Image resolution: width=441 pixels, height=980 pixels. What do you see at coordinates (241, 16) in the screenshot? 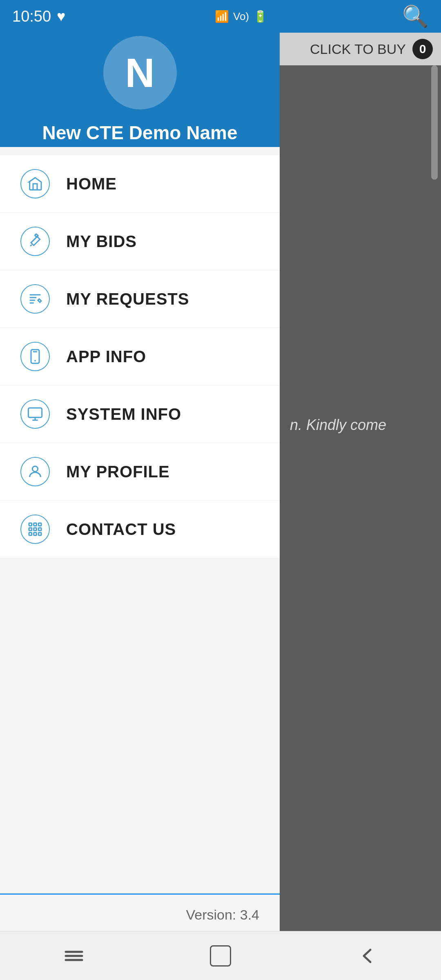
I see `signal-icon: Vo)` at bounding box center [241, 16].